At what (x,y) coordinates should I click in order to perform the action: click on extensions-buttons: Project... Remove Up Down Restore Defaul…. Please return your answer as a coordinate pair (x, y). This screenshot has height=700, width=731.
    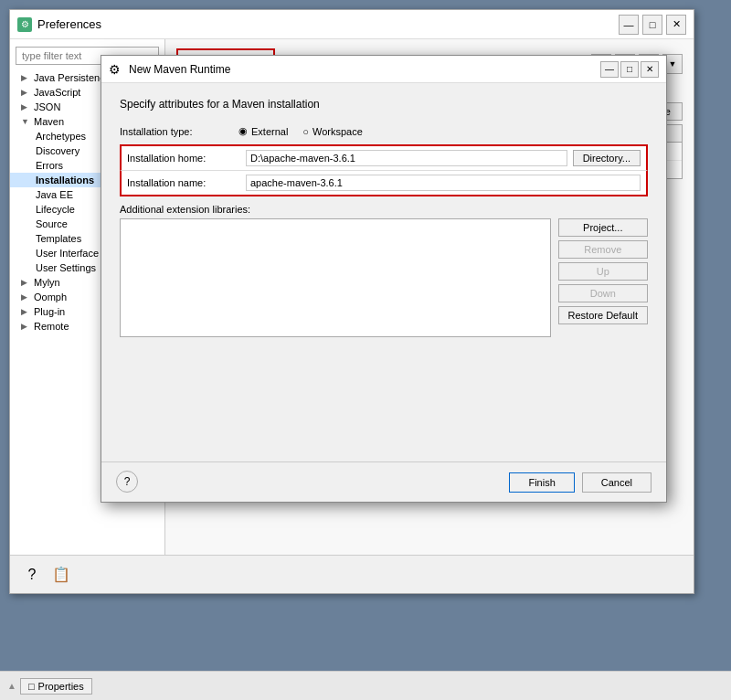
    Looking at the image, I should click on (603, 278).